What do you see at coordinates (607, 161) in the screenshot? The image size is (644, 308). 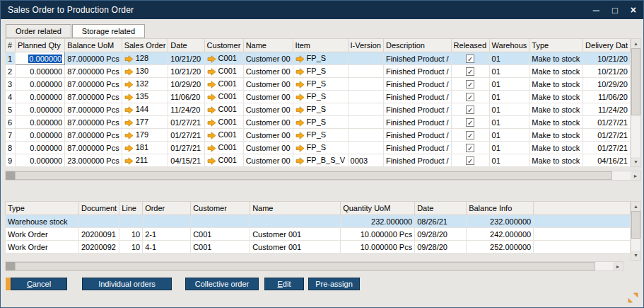 I see `cell-delivery-date: 04/16/21` at bounding box center [607, 161].